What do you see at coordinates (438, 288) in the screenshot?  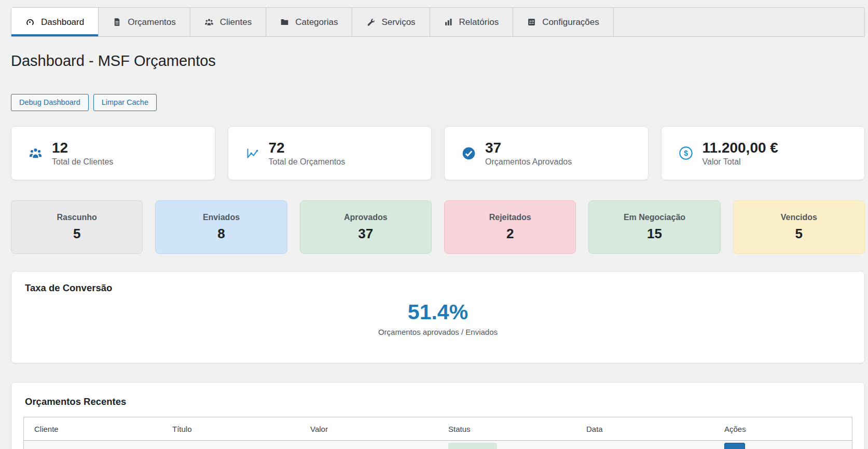 I see `conversion-title: Taxa de Conversão` at bounding box center [438, 288].